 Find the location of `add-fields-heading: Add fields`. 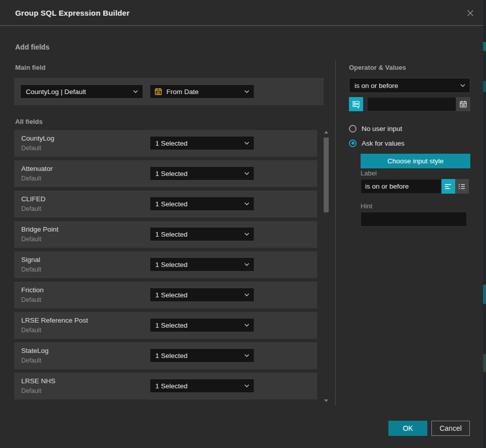

add-fields-heading: Add fields is located at coordinates (32, 47).